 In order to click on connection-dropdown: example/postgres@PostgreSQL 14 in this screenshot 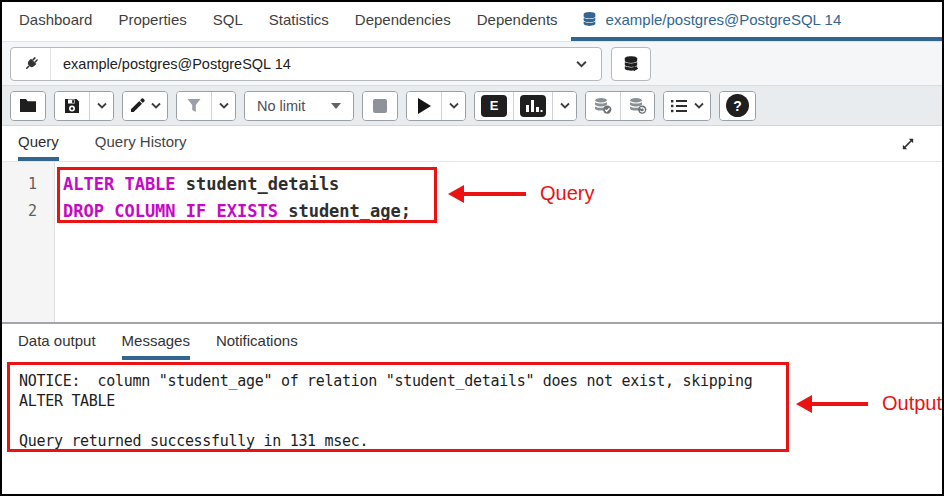, I will do `click(306, 64)`.